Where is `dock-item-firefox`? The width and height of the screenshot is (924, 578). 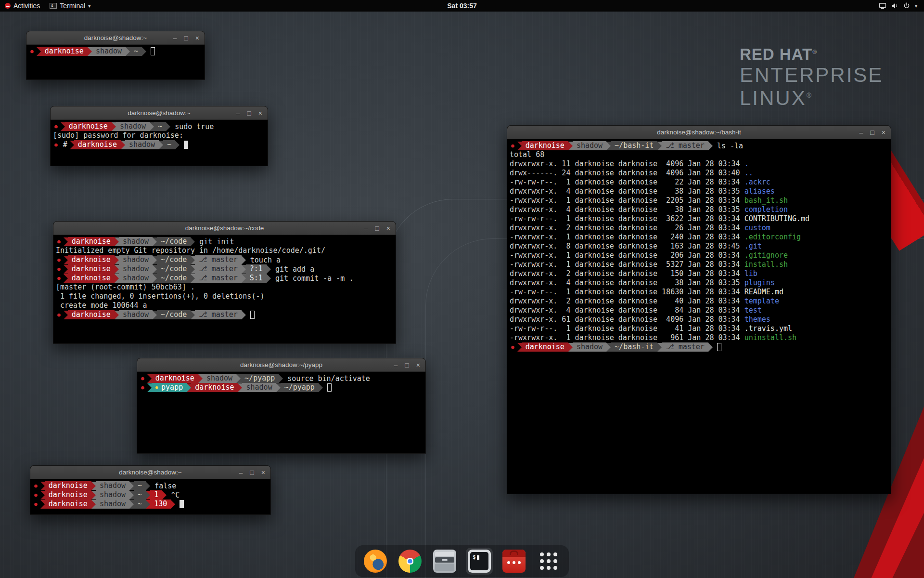 dock-item-firefox is located at coordinates (375, 561).